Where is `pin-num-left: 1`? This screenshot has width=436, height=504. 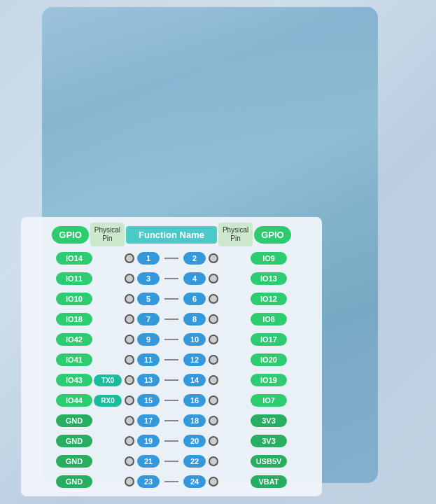 pin-num-left: 1 is located at coordinates (148, 258).